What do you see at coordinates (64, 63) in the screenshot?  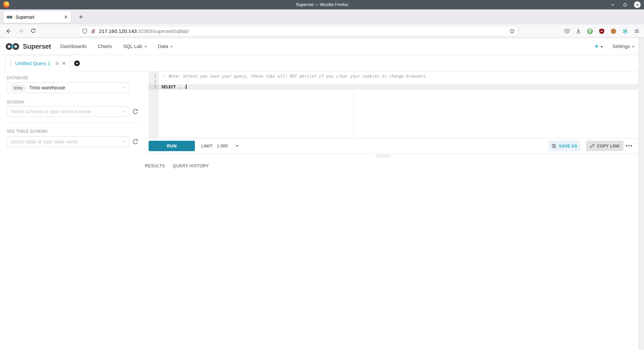 I see `query-tab-close-icon` at bounding box center [64, 63].